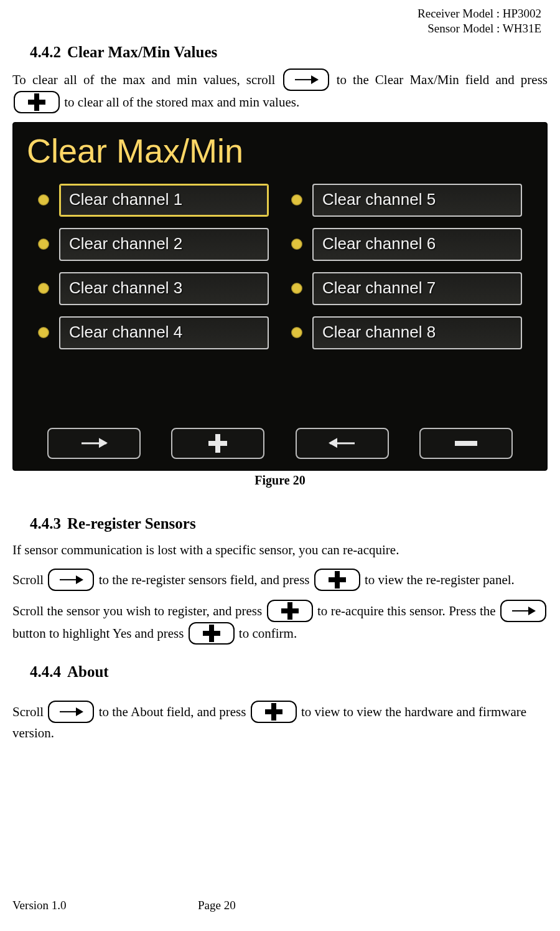  I want to click on section-no-444: 4.4.4, so click(45, 671).